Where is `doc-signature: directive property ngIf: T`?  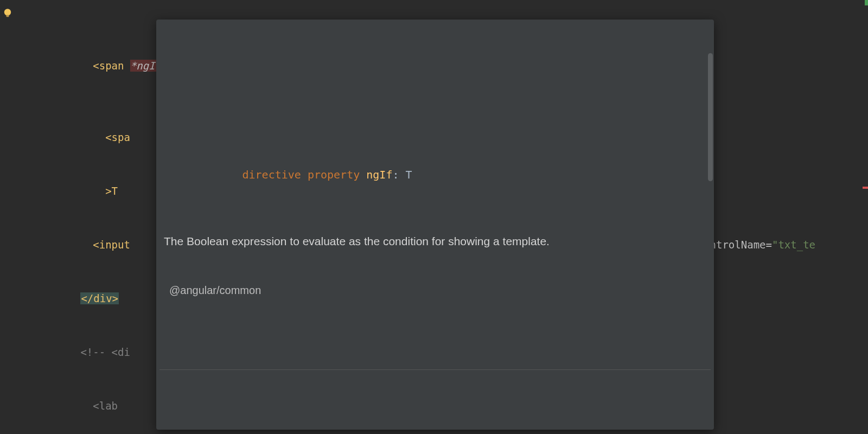 doc-signature: directive property ngIf: T is located at coordinates (435, 173).